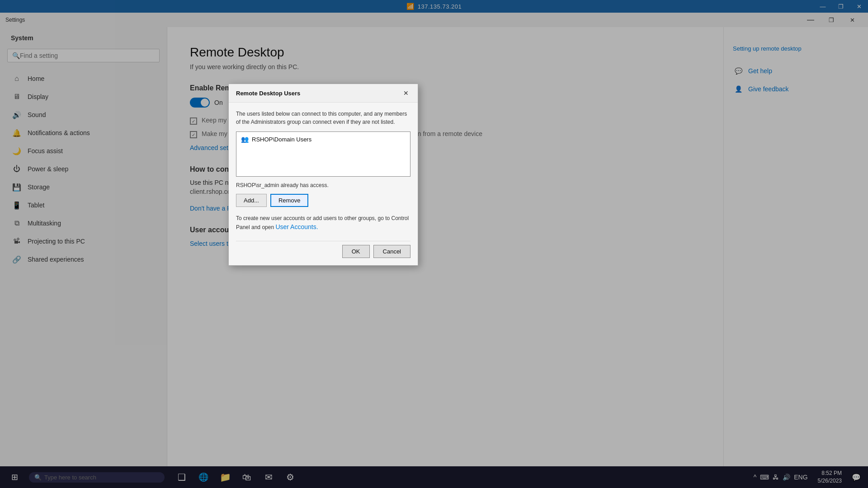  I want to click on dialog-cancel-btn: Cancel, so click(392, 251).